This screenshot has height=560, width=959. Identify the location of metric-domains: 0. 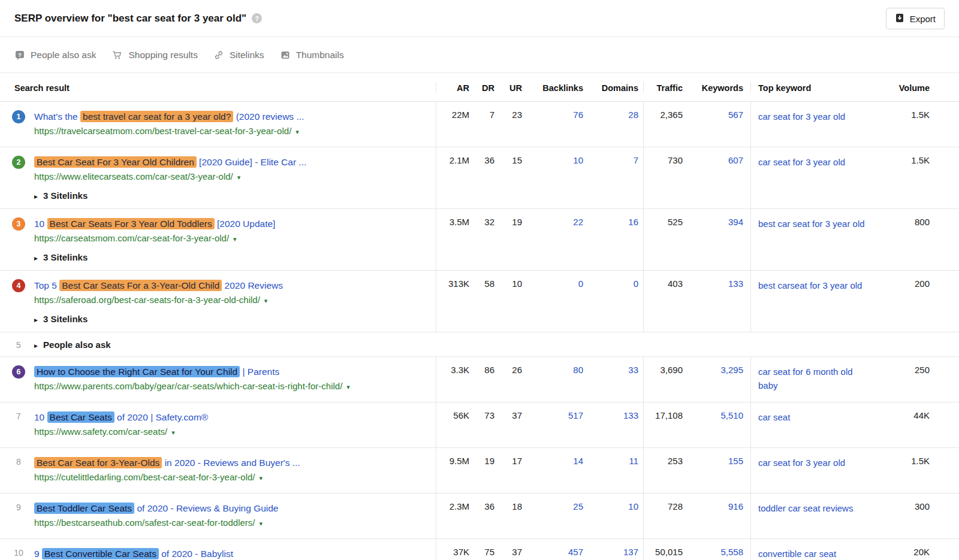
(616, 301).